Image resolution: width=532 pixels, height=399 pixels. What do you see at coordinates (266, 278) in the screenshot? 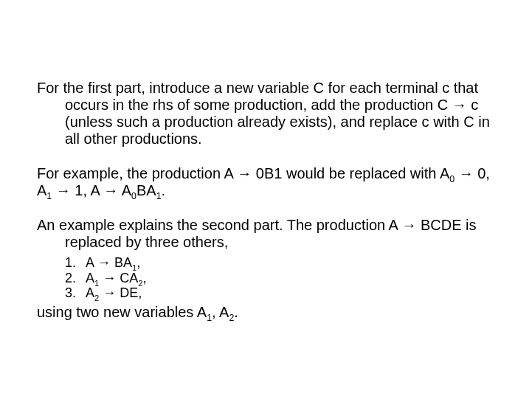
I see `production-list: 1. A → BA1, 2. A1 → CA2, 3. A2 → DE,` at bounding box center [266, 278].